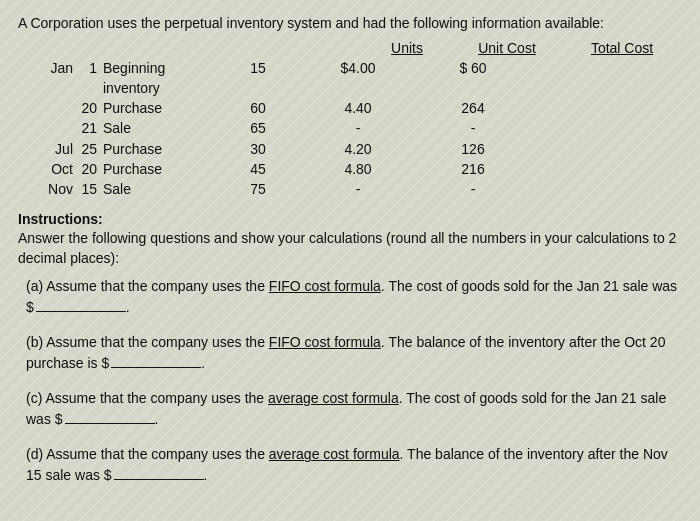  I want to click on total-cost-cell: 216, so click(473, 169).